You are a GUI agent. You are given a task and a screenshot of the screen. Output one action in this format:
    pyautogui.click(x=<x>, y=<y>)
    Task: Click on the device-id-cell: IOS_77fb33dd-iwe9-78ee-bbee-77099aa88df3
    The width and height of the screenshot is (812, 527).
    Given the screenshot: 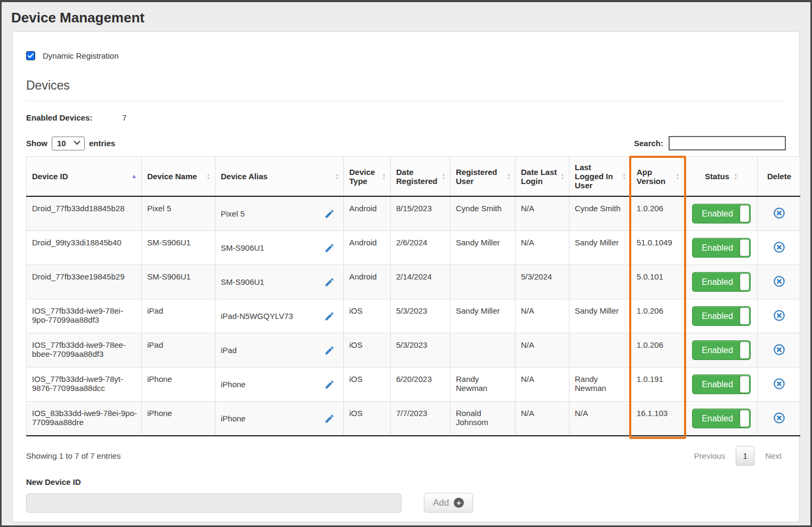 What is the action you would take?
    pyautogui.click(x=84, y=350)
    